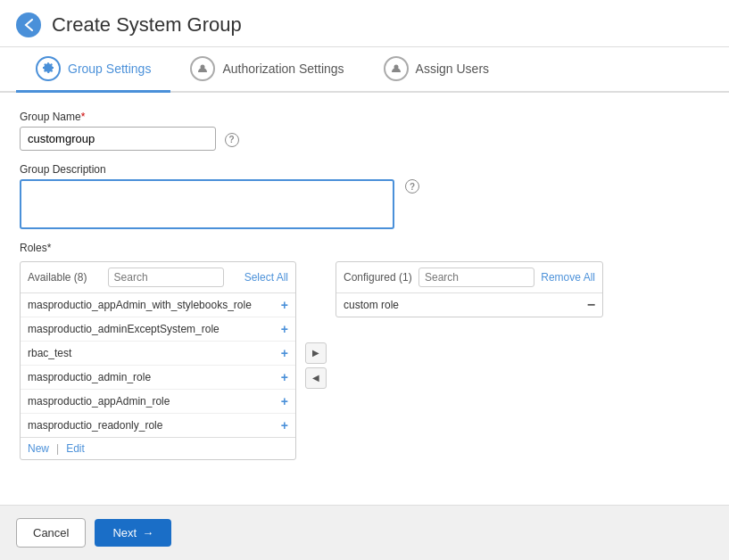  Describe the element at coordinates (364, 70) in the screenshot. I see `tab-bar: Group Settings Authorization Settings As…` at that location.